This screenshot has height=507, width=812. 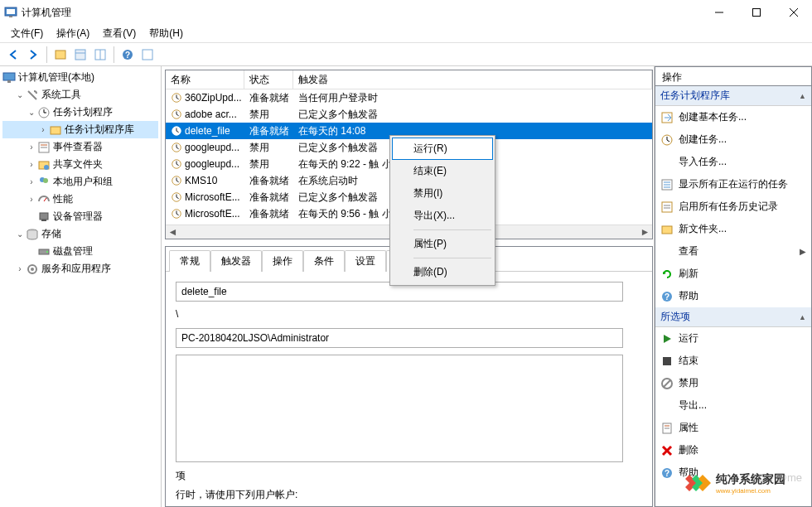 I want to click on tab-general: 常规, so click(x=190, y=261).